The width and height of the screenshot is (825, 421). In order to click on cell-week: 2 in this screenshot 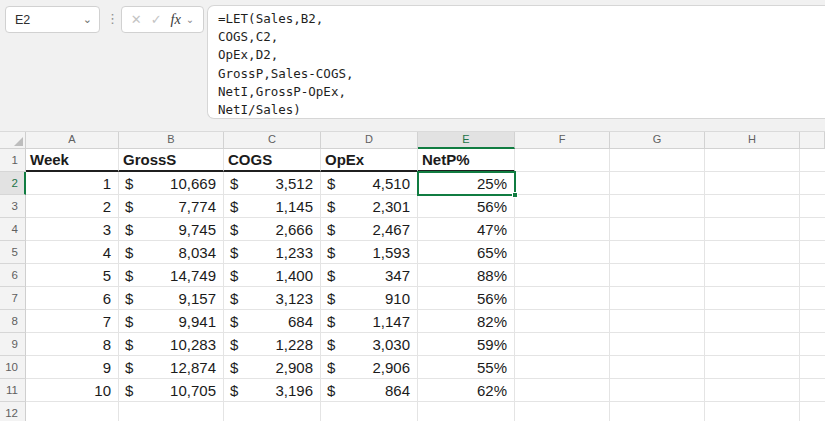, I will do `click(72, 206)`.